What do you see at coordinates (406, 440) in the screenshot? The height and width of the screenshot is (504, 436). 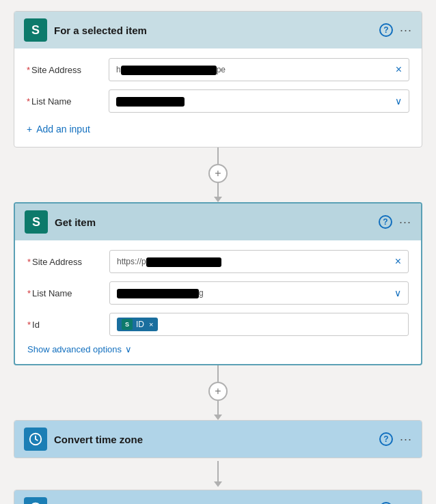 I see `more-icon-3: ···` at bounding box center [406, 440].